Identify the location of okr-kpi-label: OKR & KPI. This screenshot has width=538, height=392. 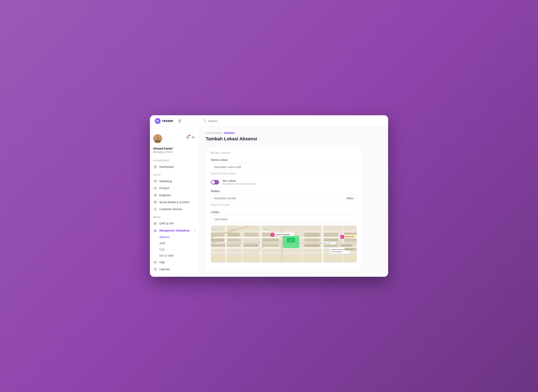
(167, 224).